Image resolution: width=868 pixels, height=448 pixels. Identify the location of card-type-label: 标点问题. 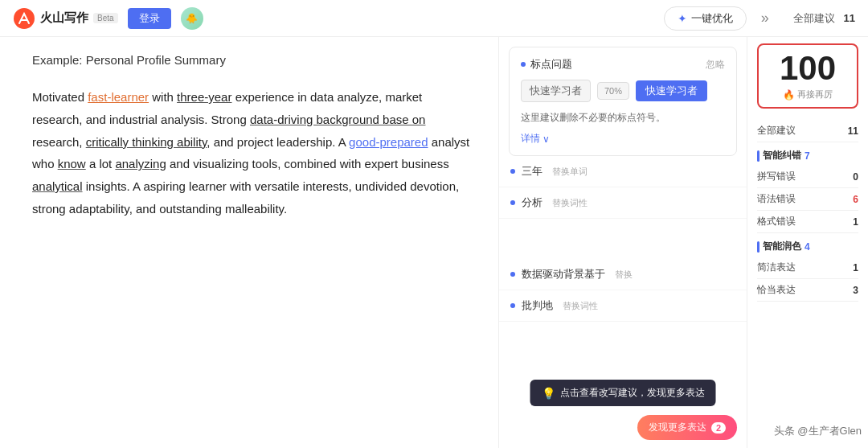
(551, 64).